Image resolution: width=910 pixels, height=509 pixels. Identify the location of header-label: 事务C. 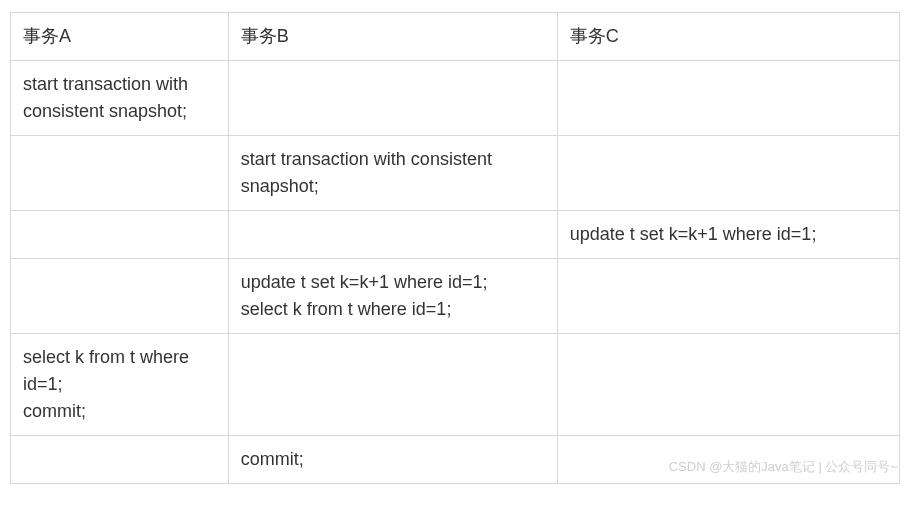
(594, 36).